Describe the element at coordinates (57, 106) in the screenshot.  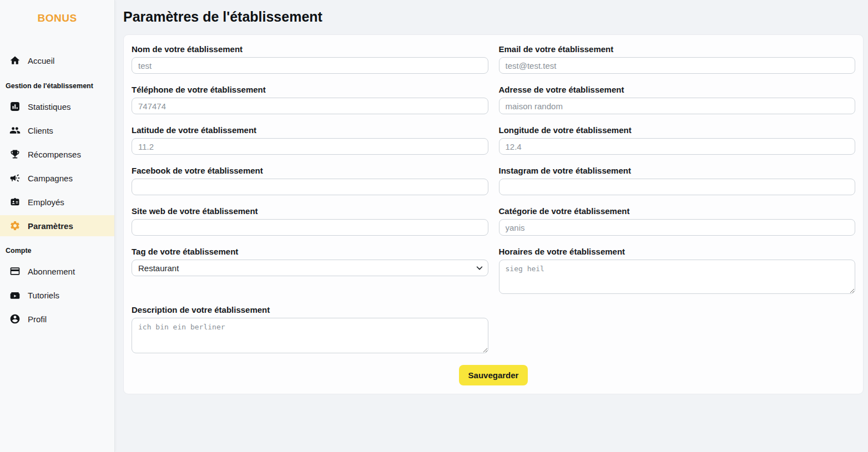
I see `sidebar-item-statistiques: Statistiques` at that location.